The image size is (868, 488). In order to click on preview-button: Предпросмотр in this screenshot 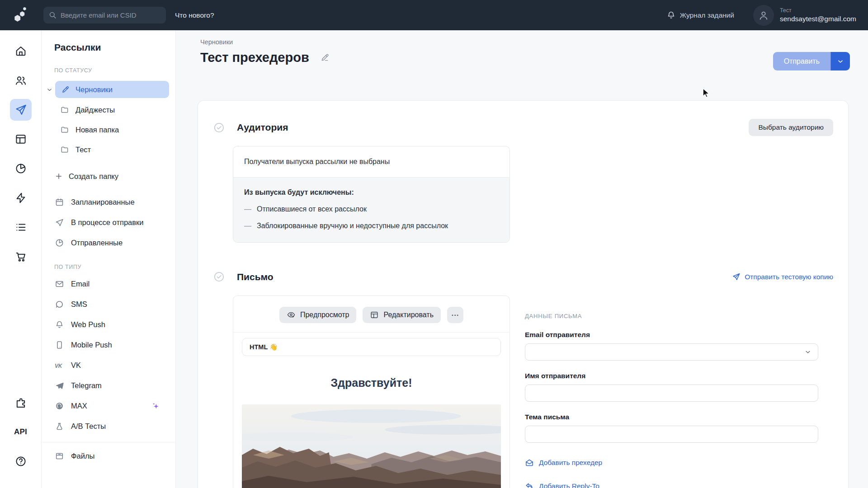, I will do `click(318, 315)`.